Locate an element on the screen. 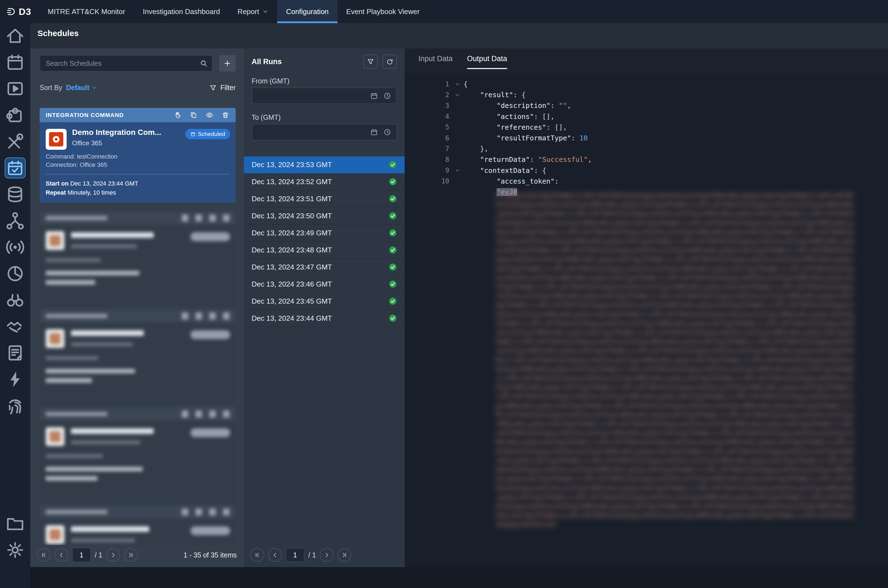 The height and width of the screenshot is (588, 888). run-item: Dec 13, 2024 23:49 GMT is located at coordinates (324, 233).